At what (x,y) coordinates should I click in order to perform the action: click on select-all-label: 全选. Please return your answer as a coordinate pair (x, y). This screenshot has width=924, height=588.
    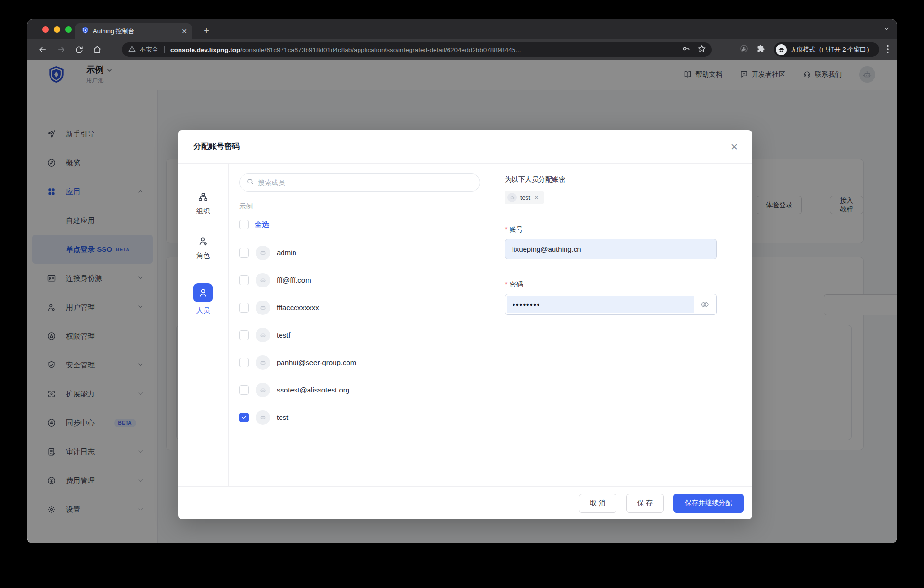
    Looking at the image, I should click on (262, 224).